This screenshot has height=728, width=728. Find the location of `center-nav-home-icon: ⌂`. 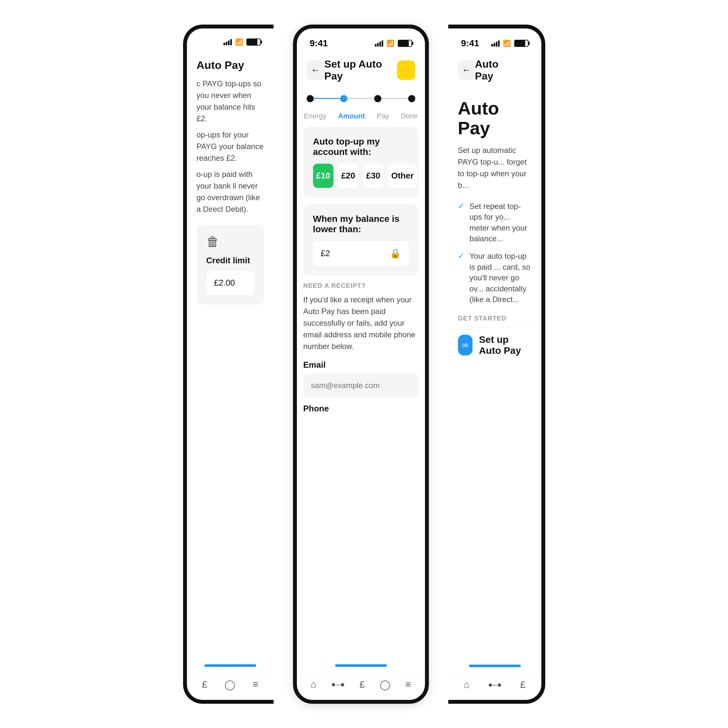

center-nav-home-icon: ⌂ is located at coordinates (314, 684).